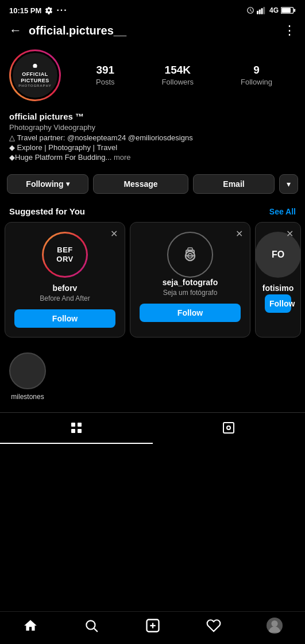 This screenshot has height=644, width=305. I want to click on grid-tab, so click(76, 428).